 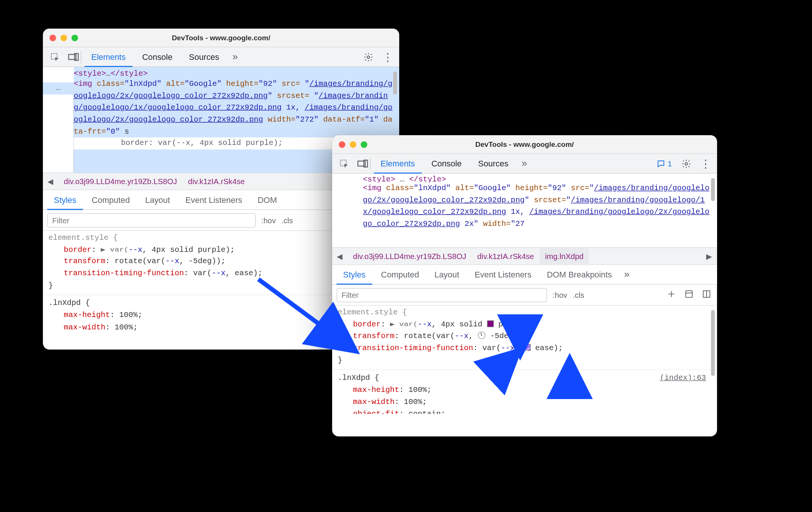 I want to click on source-link: (index):63, so click(x=685, y=378).